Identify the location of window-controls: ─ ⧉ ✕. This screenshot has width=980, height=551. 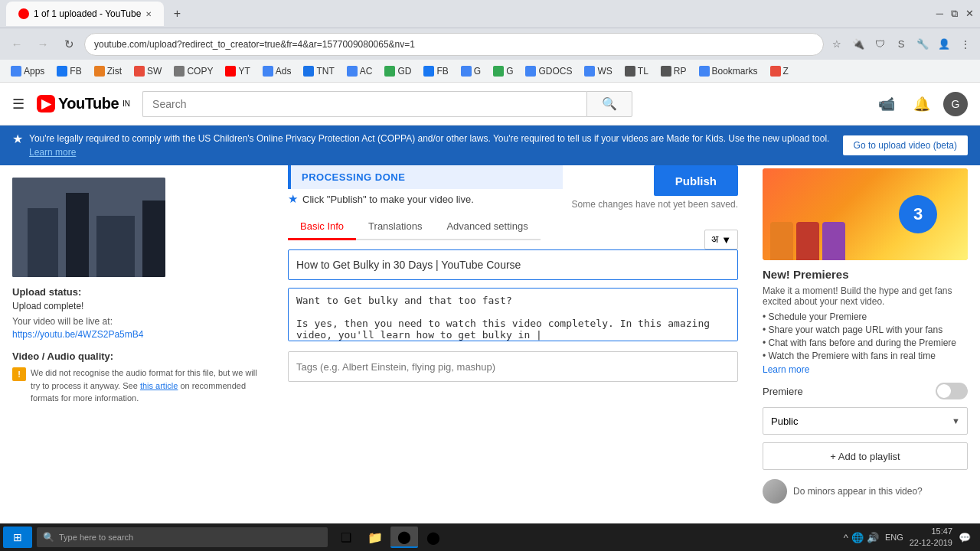
(956, 14).